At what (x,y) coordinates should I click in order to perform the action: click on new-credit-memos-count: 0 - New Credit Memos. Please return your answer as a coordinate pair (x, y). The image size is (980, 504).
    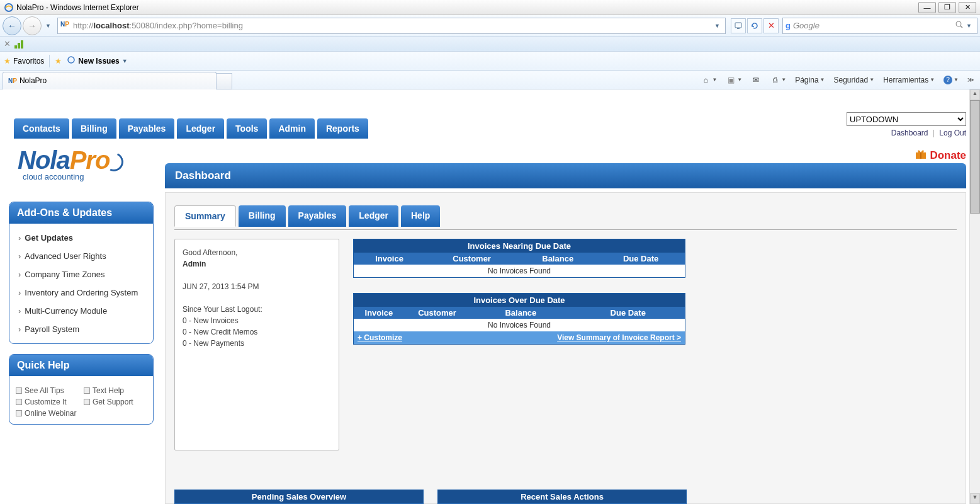
    Looking at the image, I should click on (257, 332).